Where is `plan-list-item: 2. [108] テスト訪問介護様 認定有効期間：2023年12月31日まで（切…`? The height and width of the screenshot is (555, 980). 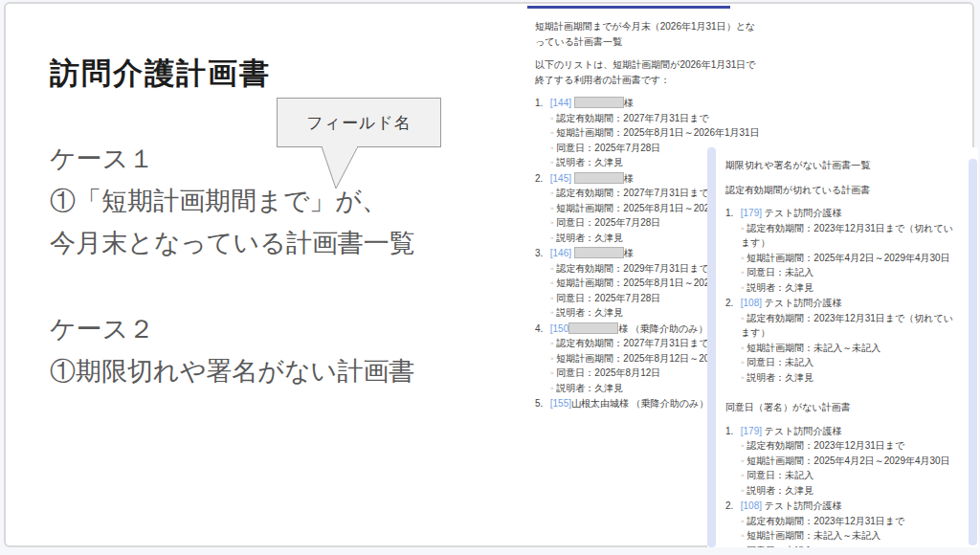 plan-list-item: 2. [108] テスト訪問介護様 認定有効期間：2023年12月31日まで（切… is located at coordinates (844, 341).